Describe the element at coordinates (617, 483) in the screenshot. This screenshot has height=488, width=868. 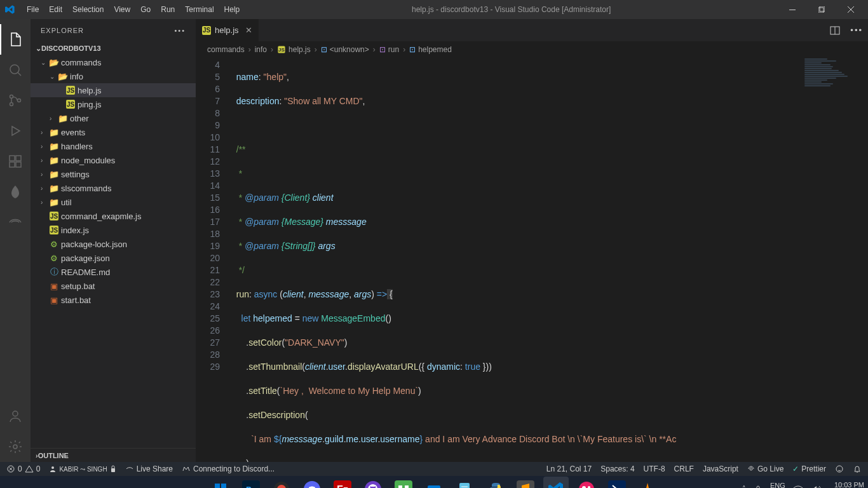
I see `tb-powershell-icon` at that location.